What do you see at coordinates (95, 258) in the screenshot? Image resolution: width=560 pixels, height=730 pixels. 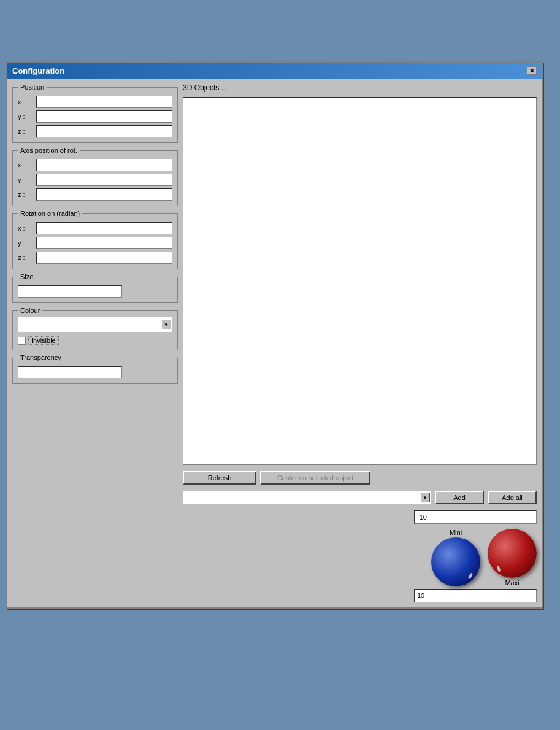 I see `rotation-z-row: z :` at bounding box center [95, 258].